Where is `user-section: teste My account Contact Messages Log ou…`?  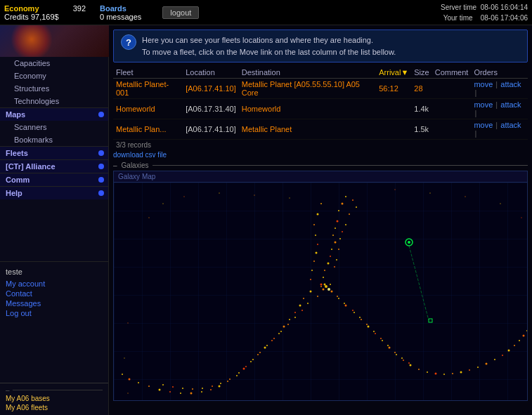
user-section: teste My account Contact Messages Log ou… is located at coordinates (54, 291).